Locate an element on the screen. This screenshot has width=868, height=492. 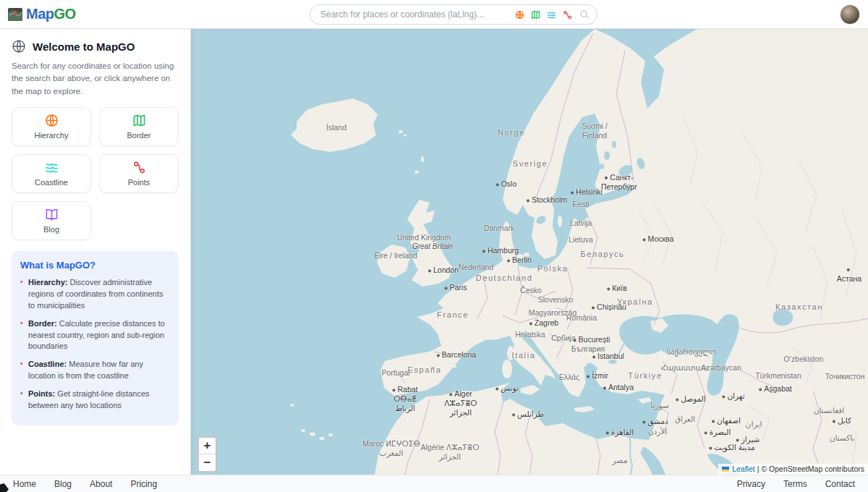
feature-card-coastline: Coastline is located at coordinates (51, 174).